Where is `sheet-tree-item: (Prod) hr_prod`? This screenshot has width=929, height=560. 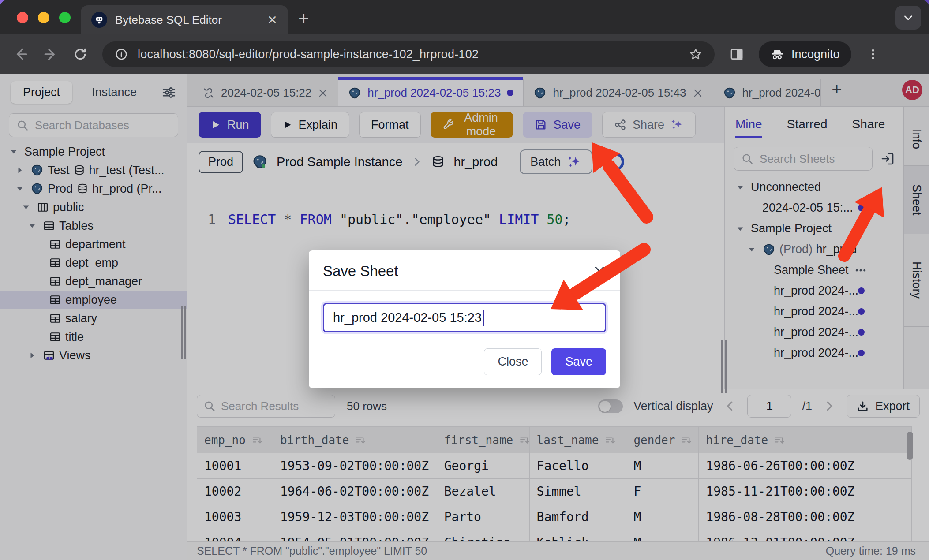 sheet-tree-item: (Prod) hr_prod is located at coordinates (814, 250).